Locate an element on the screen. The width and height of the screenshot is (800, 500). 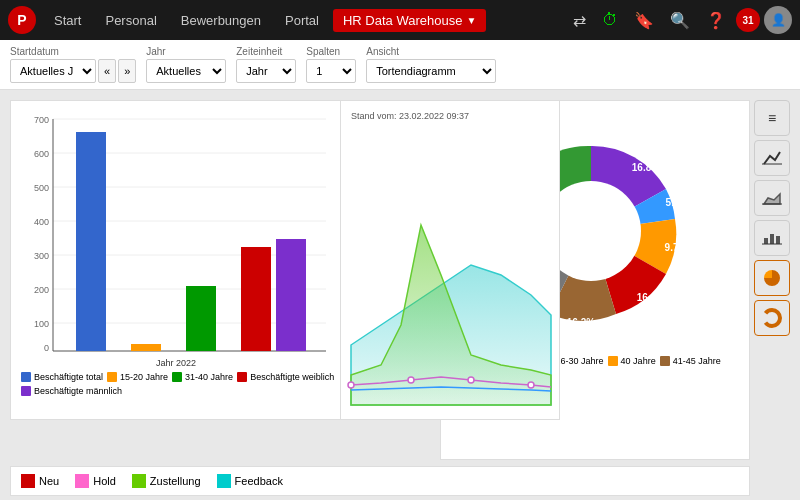
legend-hold-label: Hold is located at coordinates (104, 481).